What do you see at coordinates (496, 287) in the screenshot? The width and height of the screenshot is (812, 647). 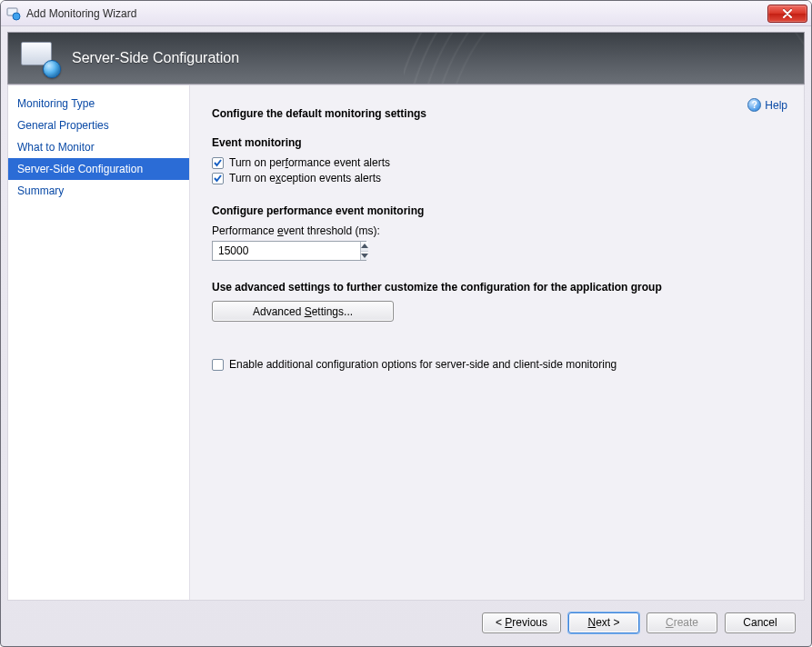 I see `advanced-title: Use advanced settings to further customi…` at bounding box center [496, 287].